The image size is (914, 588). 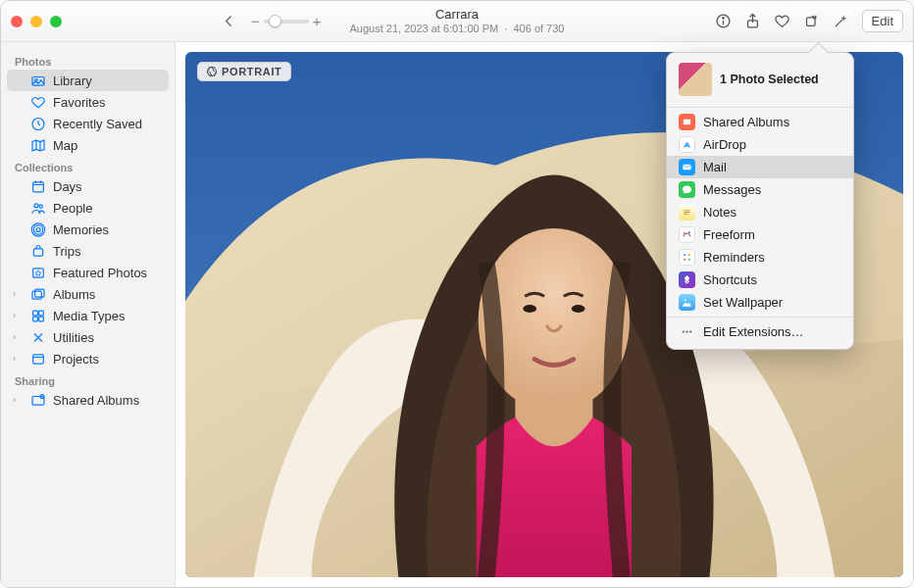 I want to click on rotate-button, so click(x=812, y=22).